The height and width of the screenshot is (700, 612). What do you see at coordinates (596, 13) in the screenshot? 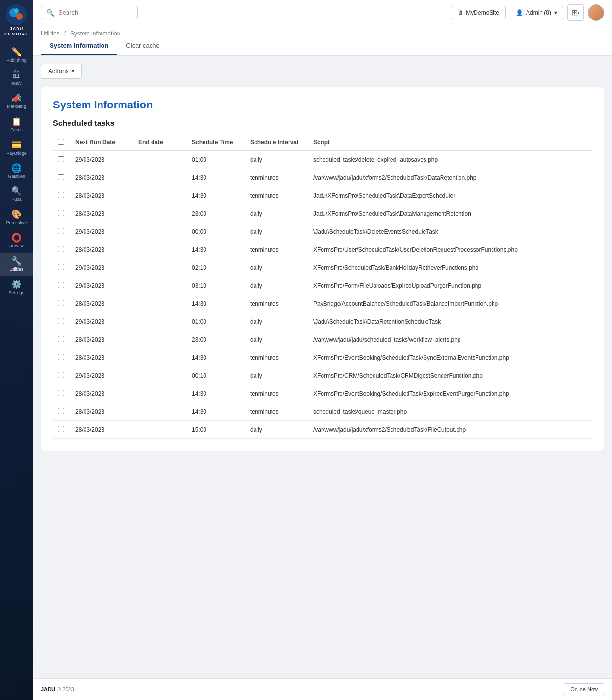
I see `user-avatar` at bounding box center [596, 13].